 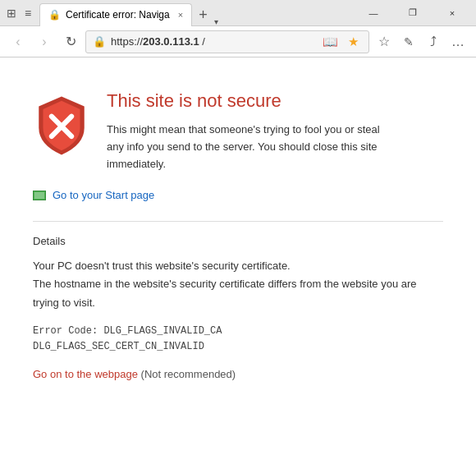 I want to click on window-controls: — ❐ ×, so click(x=413, y=13).